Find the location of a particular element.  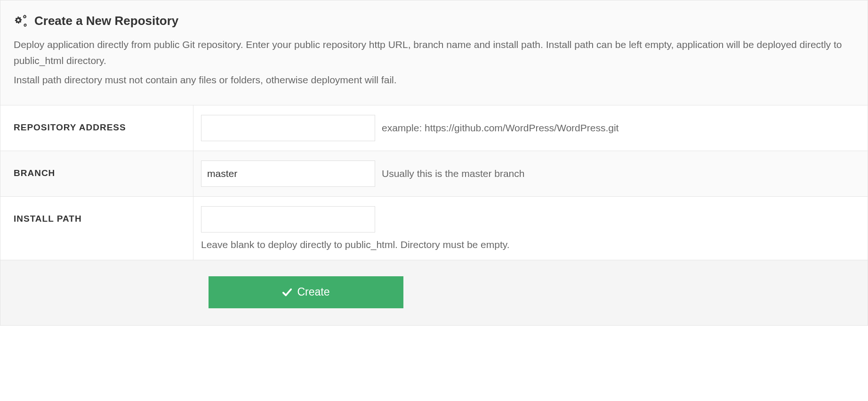

install-path-label: INSTALL PATH is located at coordinates (97, 228).